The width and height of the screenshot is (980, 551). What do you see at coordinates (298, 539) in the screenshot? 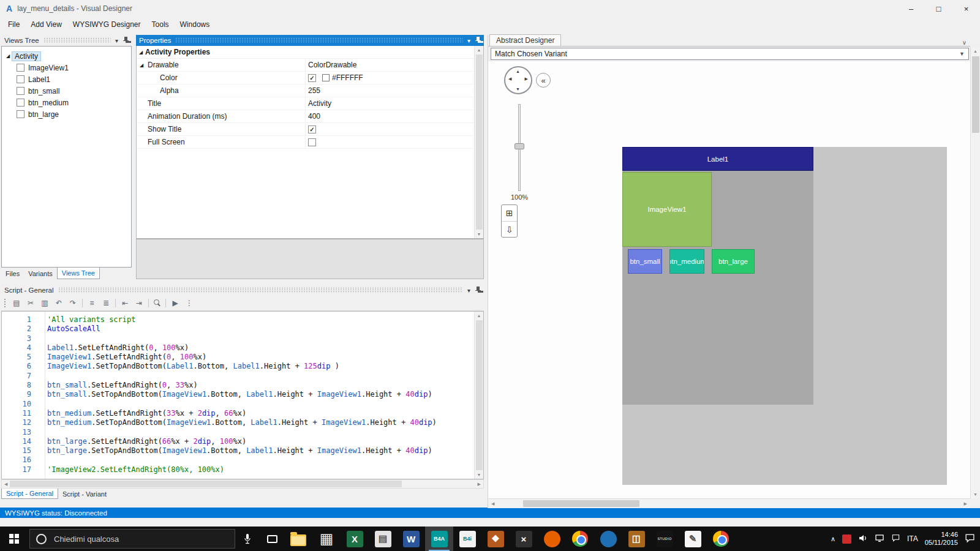
I see `file-explorer-icon` at bounding box center [298, 539].